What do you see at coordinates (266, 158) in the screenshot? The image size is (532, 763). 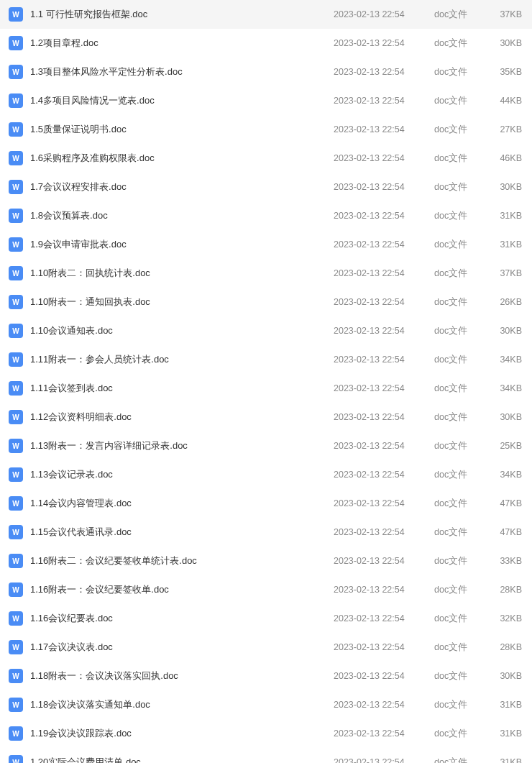 I see `file-row: W1.6采购程序及准购权限表.doc2023-02-13 22:54doc文件4…` at bounding box center [266, 158].